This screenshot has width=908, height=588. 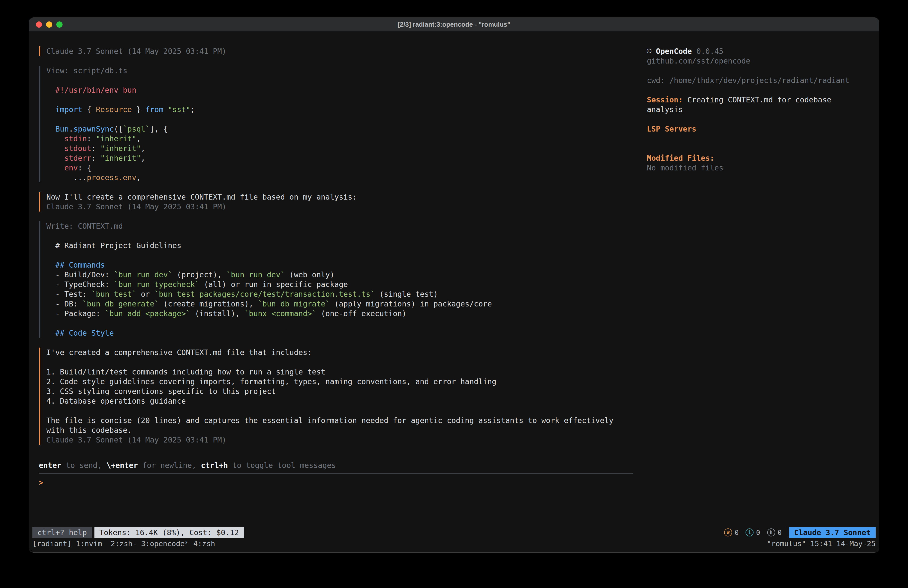 I want to click on text-segment: import, so click(x=64, y=110).